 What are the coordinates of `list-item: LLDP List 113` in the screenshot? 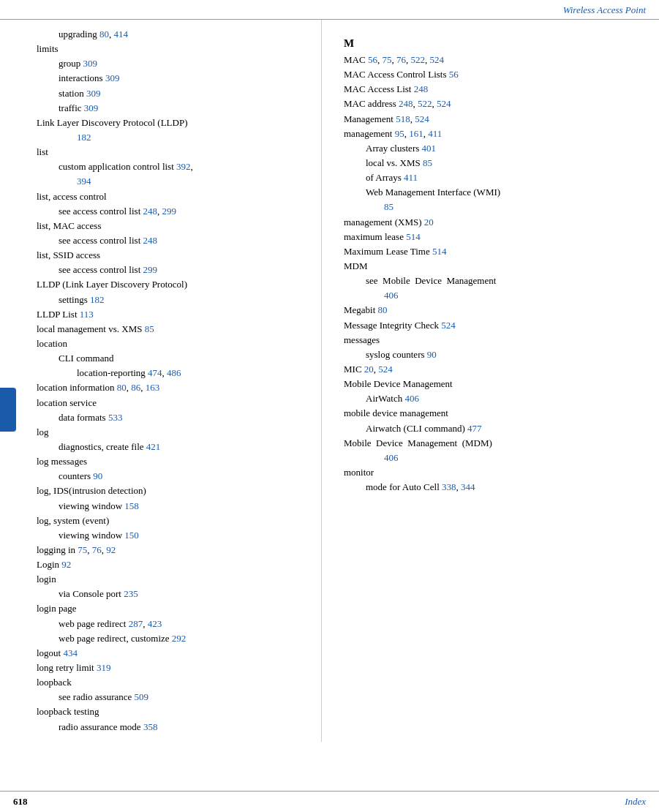 It's located at (176, 315).